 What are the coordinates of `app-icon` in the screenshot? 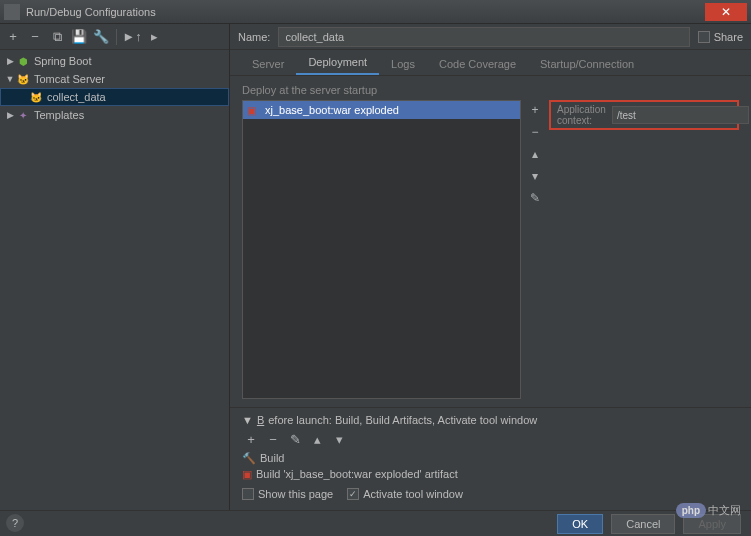 It's located at (12, 12).